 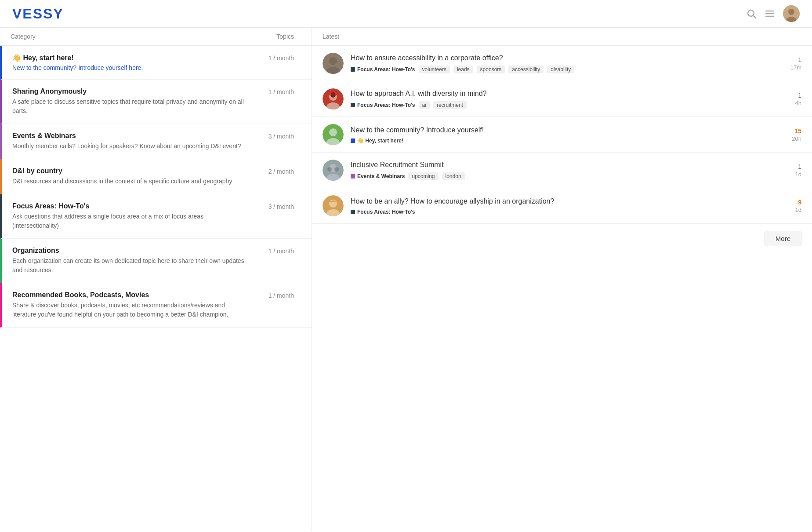 What do you see at coordinates (275, 171) in the screenshot?
I see `category-topics: 2 / month` at bounding box center [275, 171].